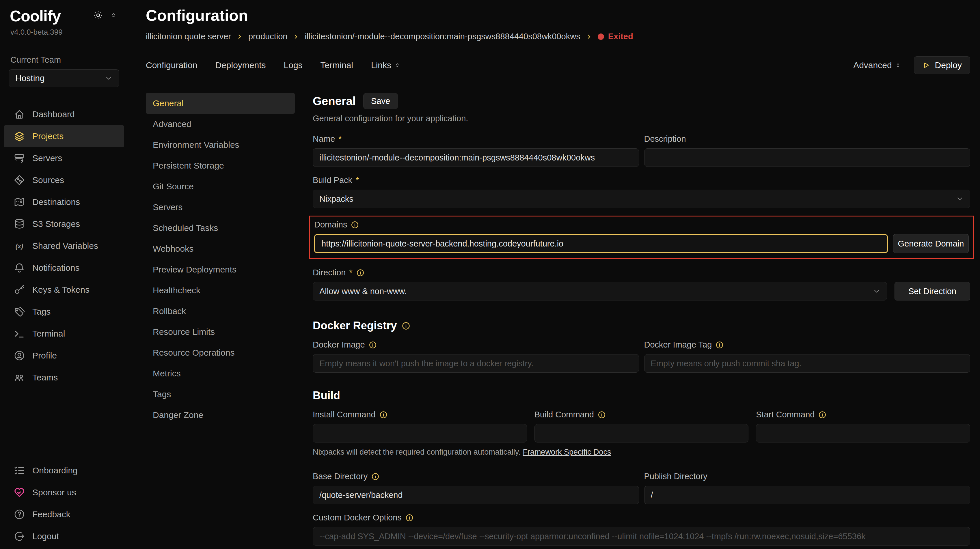 The width and height of the screenshot is (980, 549). I want to click on subnav-environment-variables: Environment Variables, so click(220, 145).